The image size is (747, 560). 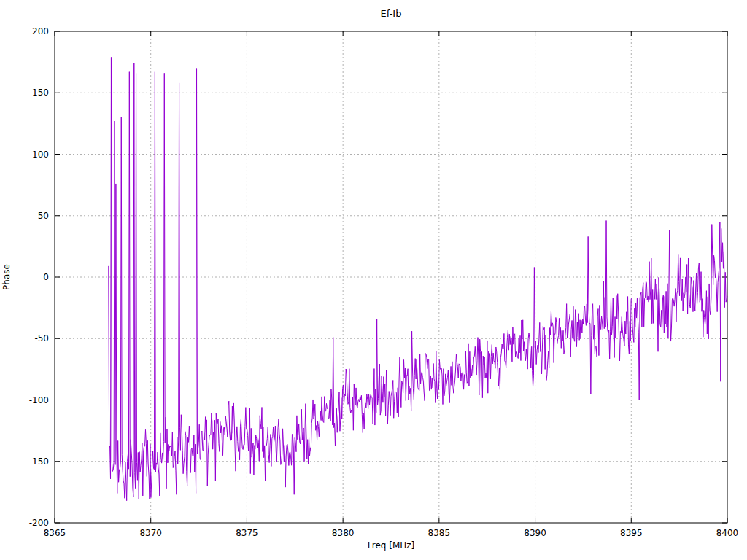 What do you see at coordinates (391, 545) in the screenshot?
I see `x-axis-label: Freq [MHz]` at bounding box center [391, 545].